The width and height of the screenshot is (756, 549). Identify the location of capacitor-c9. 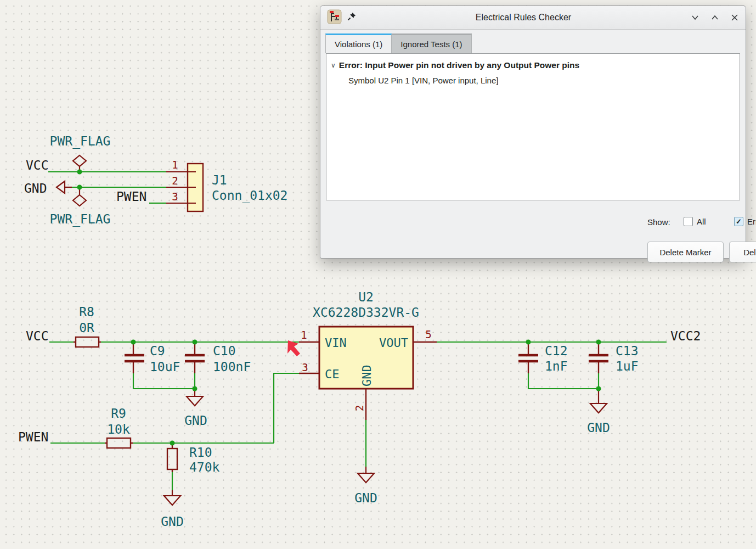
(134, 358).